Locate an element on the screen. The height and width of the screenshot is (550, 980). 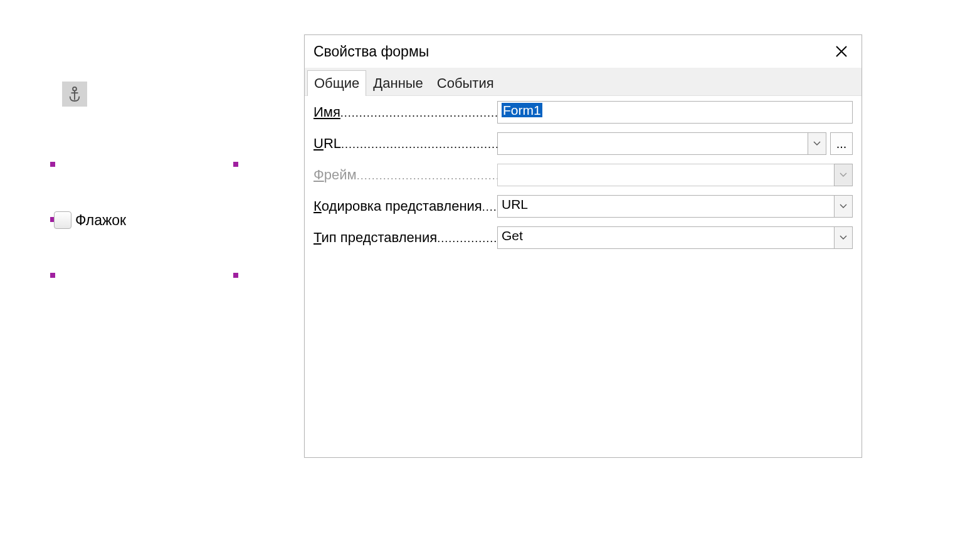
close-icon is located at coordinates (841, 51).